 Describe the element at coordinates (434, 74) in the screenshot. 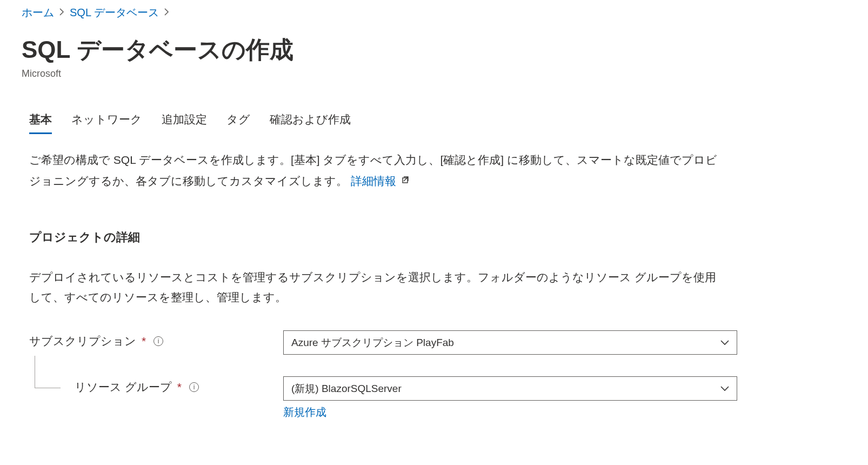

I see `page-subtitle: Microsoft` at that location.